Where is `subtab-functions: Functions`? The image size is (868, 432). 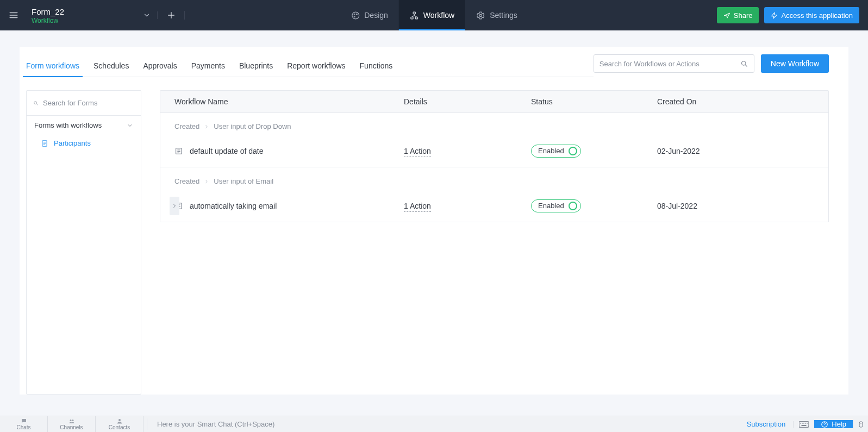
subtab-functions: Functions is located at coordinates (376, 66).